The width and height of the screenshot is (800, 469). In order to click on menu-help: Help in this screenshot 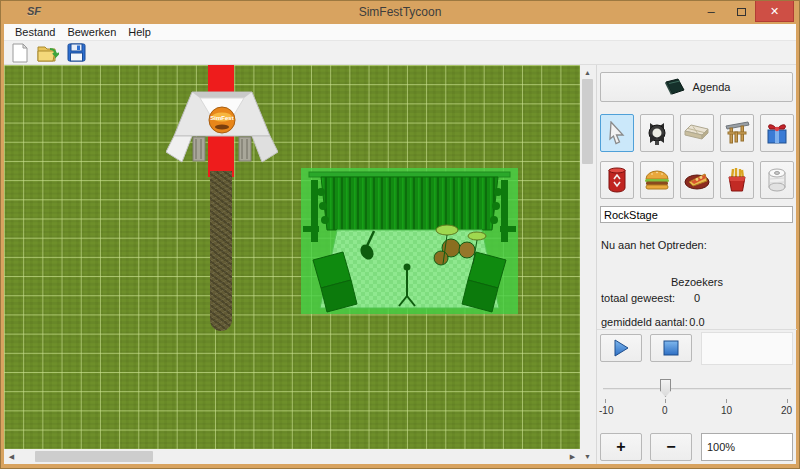, I will do `click(140, 32)`.